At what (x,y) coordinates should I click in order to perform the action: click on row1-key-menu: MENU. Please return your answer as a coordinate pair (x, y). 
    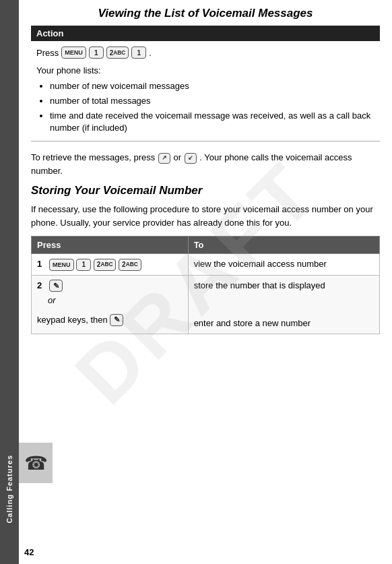
    Looking at the image, I should click on (62, 265).